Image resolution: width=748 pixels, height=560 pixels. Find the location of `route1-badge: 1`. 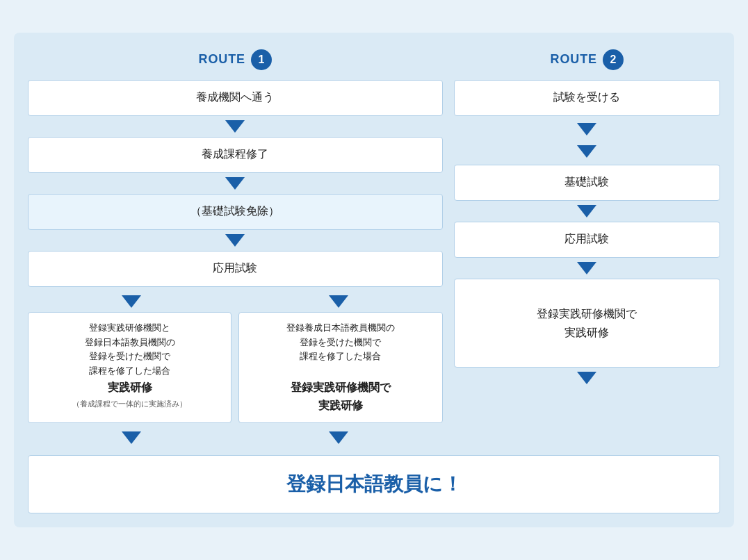

route1-badge: 1 is located at coordinates (261, 60).